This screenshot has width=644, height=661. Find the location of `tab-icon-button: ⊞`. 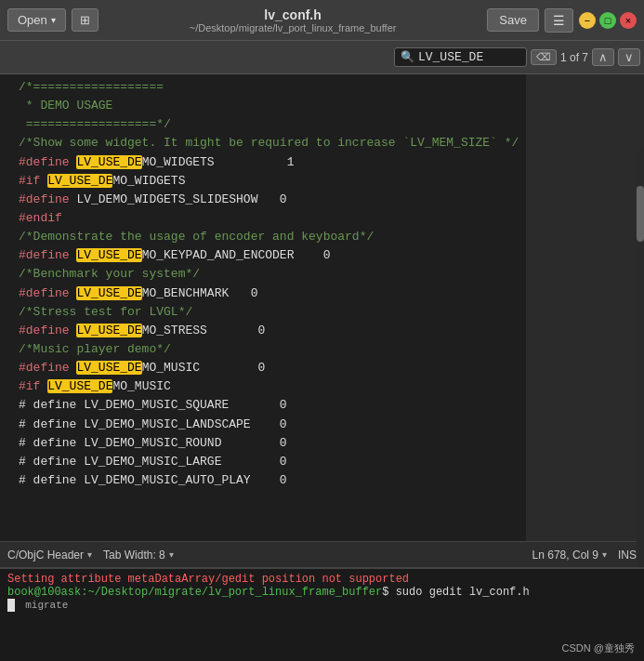

tab-icon-button: ⊞ is located at coordinates (85, 20).